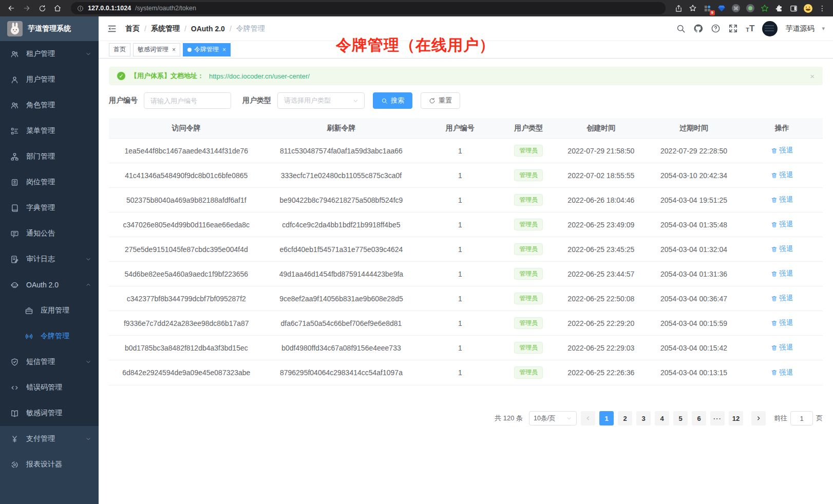  What do you see at coordinates (49, 285) in the screenshot?
I see `sidebar-item-oauth2: OAuth 2.0` at bounding box center [49, 285].